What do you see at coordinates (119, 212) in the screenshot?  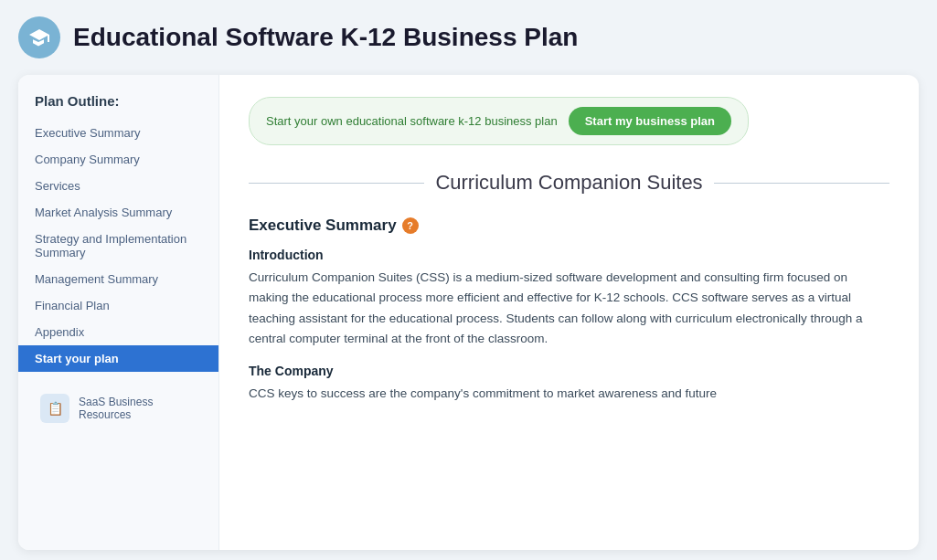 I see `sidebar-item-market-analysis: Market Analysis Summary` at bounding box center [119, 212].